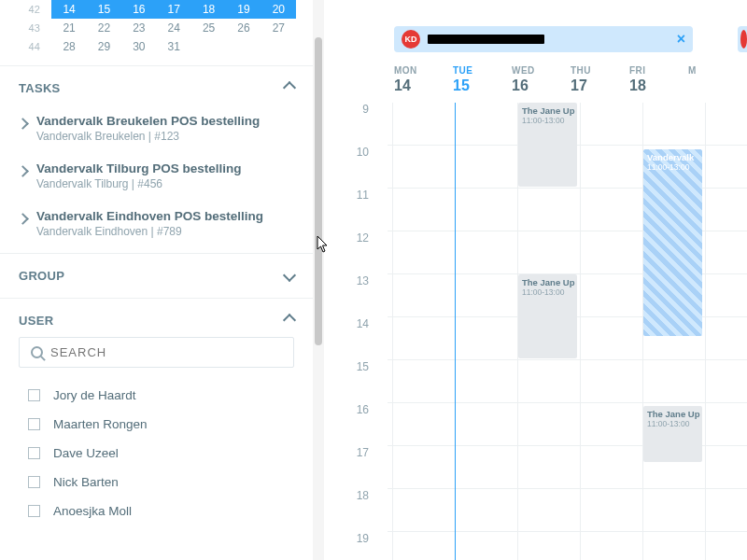  Describe the element at coordinates (571, 39) in the screenshot. I see `resource-bar: KD ×` at that location.